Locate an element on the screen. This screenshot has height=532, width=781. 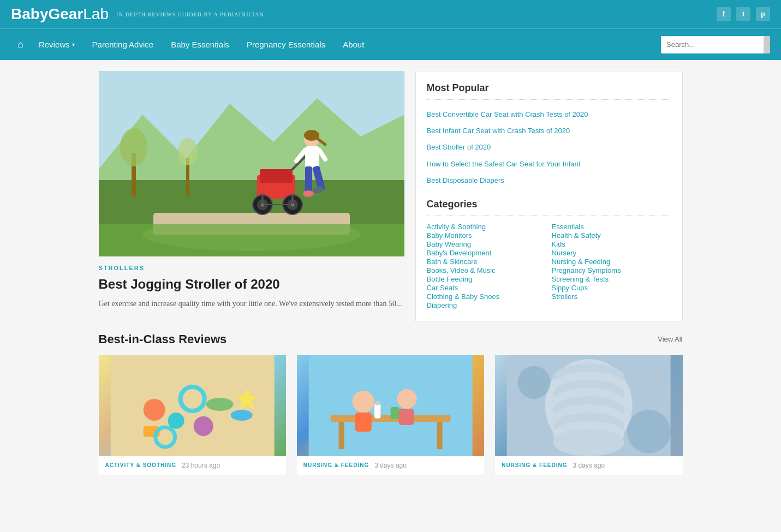
pinterest-icon: p is located at coordinates (763, 14).